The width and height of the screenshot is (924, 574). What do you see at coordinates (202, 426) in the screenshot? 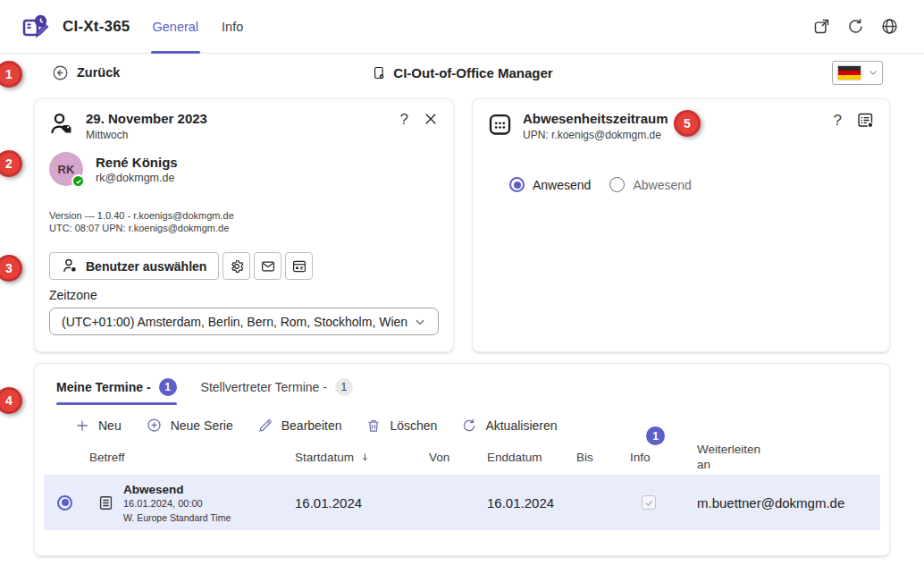
I see `new-series-label: Neue Serie` at bounding box center [202, 426].